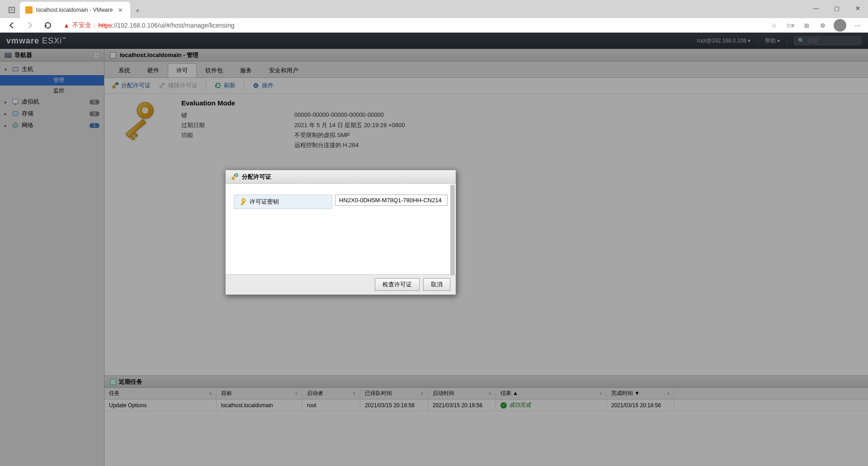  What do you see at coordinates (816, 25) in the screenshot?
I see `nav-right: ☆ ✩≡ ⊞ ⚙ ⋯` at bounding box center [816, 25].